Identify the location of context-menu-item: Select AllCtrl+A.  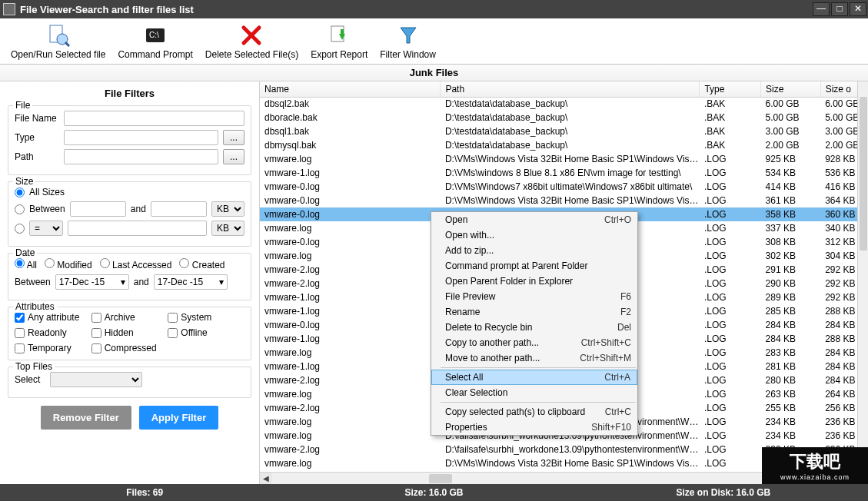
(534, 377).